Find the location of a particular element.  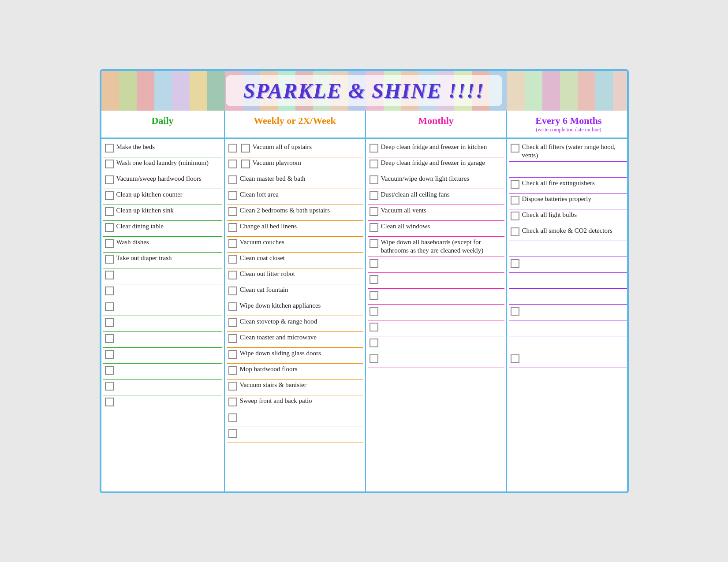

list-item: Clean up kitchen counter is located at coordinates (163, 197).